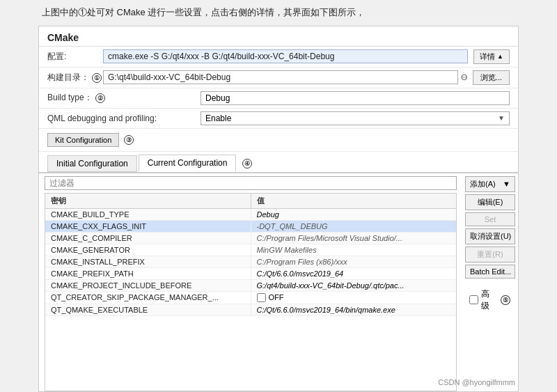  I want to click on sidebar-buttons: 添加(A) ▼ 编辑(E) Set 取消设置(U) 重置(R) Batch Ed…, so click(490, 283).